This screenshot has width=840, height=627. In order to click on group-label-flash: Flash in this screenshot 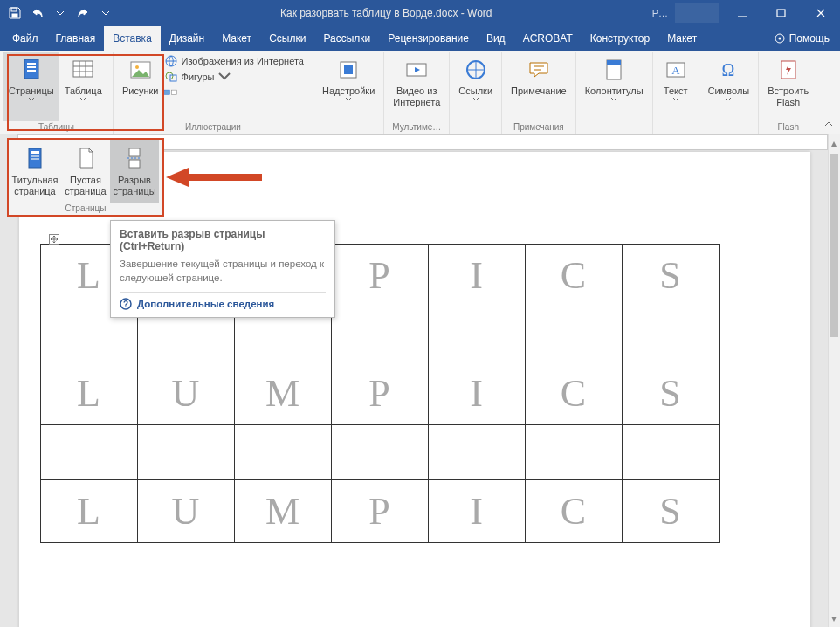, I will do `click(788, 127)`.